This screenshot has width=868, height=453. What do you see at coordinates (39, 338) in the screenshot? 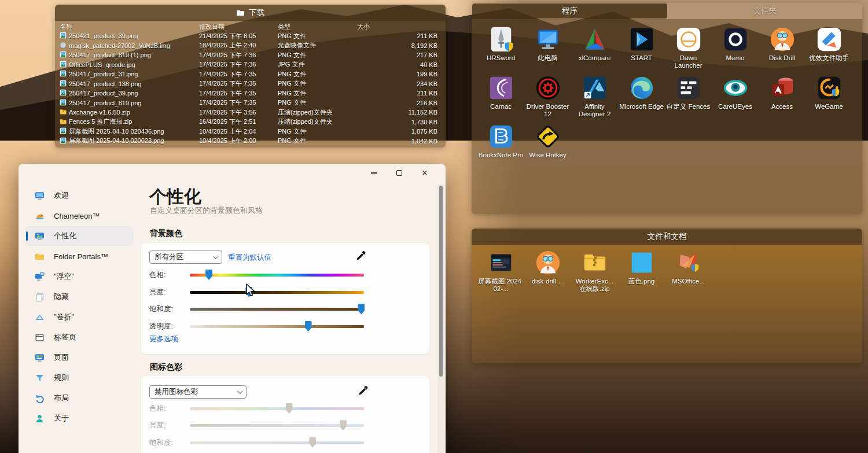
I see `tabs-icon` at bounding box center [39, 338].